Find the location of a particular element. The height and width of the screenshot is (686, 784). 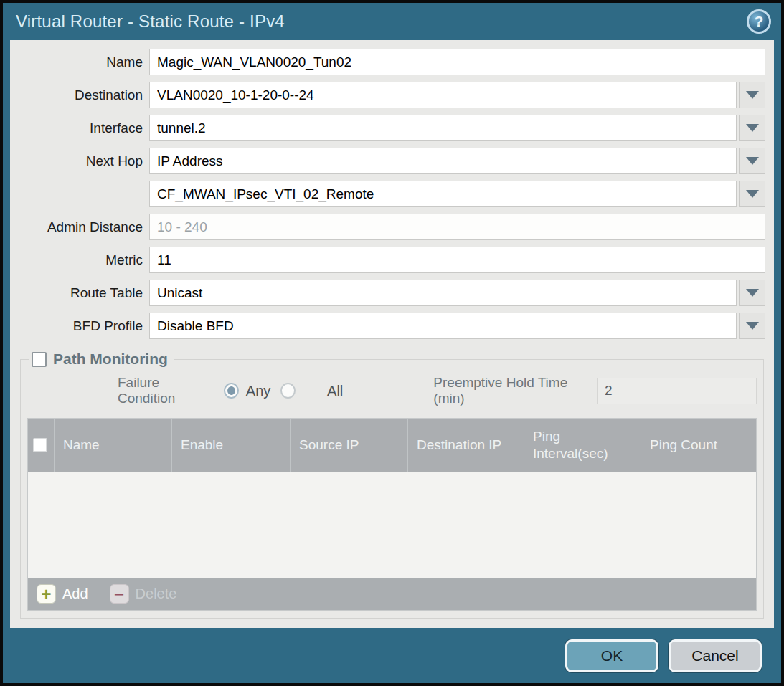

failure-condition-all-label: All is located at coordinates (335, 391).